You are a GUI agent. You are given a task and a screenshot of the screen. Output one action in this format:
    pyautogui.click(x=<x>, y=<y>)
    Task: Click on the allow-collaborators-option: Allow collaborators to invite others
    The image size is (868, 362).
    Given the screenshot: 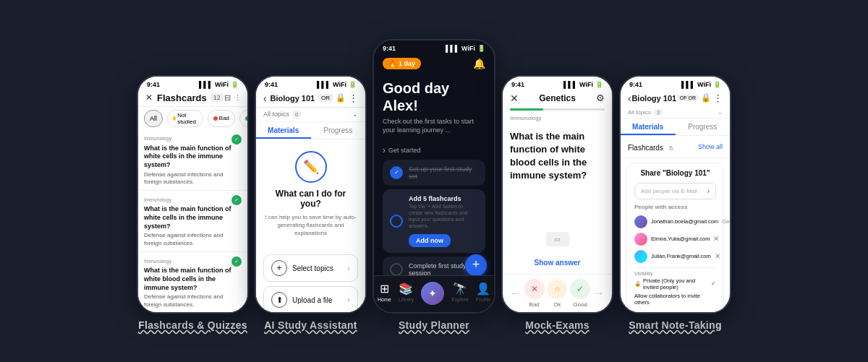 What is the action you would take?
    pyautogui.click(x=676, y=299)
    